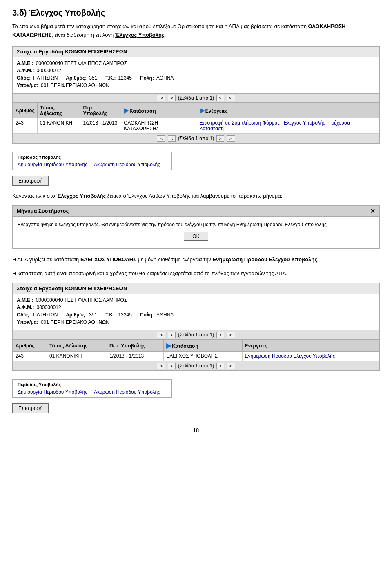 The image size is (392, 561). Describe the element at coordinates (220, 366) in the screenshot. I see `next-page-button-2b: >` at that location.